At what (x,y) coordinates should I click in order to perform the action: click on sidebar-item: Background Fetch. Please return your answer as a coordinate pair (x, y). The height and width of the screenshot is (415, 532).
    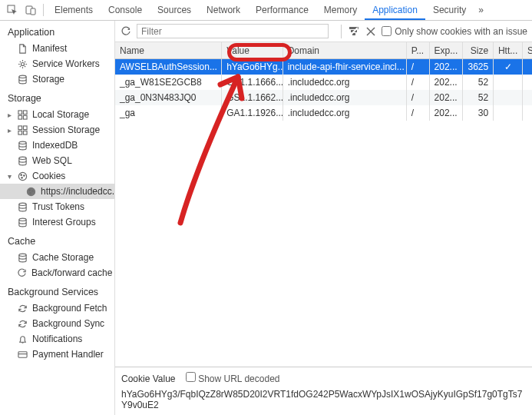
    Looking at the image, I should click on (57, 308).